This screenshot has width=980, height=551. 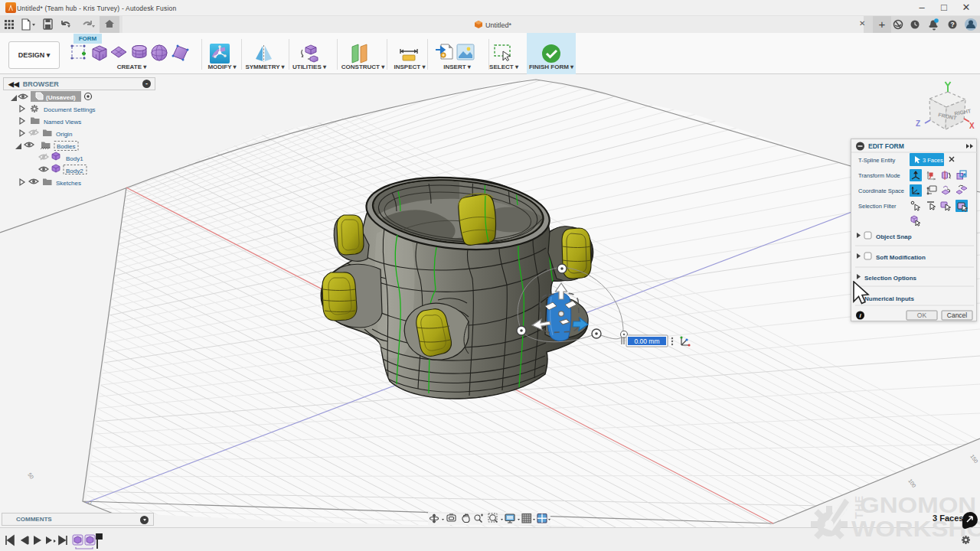 I want to click on svg-text: EDIT FORM, so click(x=887, y=146).